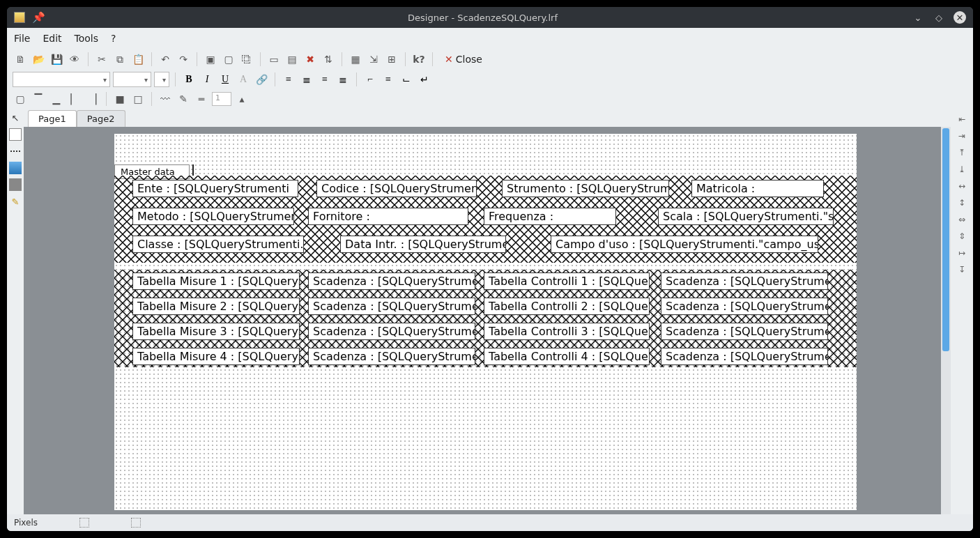 The height and width of the screenshot is (538, 980). I want to click on master-data-band: Ente : [SQLQueryStrumenti Codice : [SQLQ…, so click(485, 219).